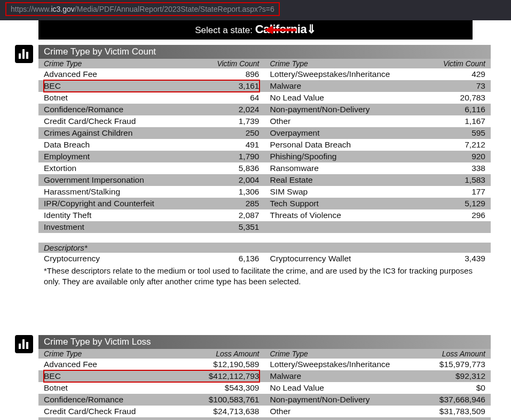 The height and width of the screenshot is (420, 511). Describe the element at coordinates (456, 259) in the screenshot. I see `value-cell: 3,439` at that location.